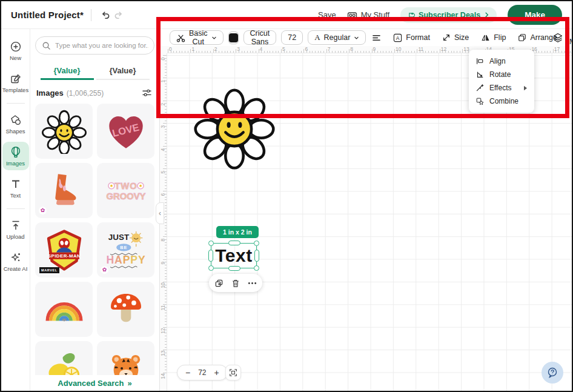 Image resolution: width=573 pixels, height=392 pixels. I want to click on image-card-love-heart: LOVE, so click(126, 131).